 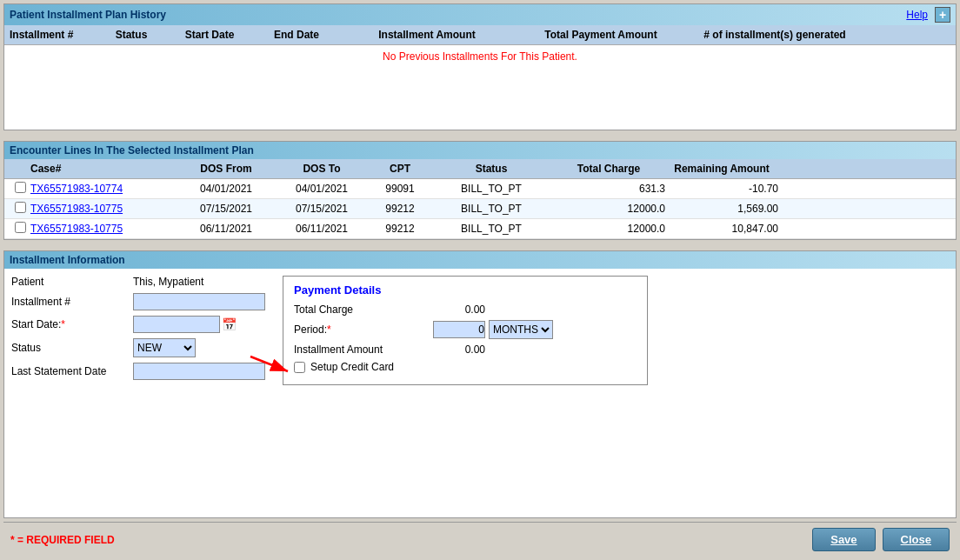 What do you see at coordinates (400, 209) in the screenshot?
I see `row-cpt-2: 99212` at bounding box center [400, 209].